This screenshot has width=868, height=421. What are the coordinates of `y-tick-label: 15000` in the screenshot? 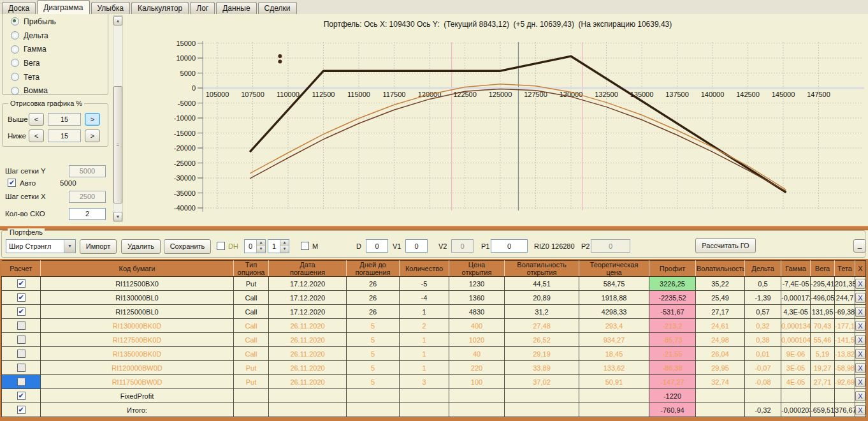 It's located at (186, 43).